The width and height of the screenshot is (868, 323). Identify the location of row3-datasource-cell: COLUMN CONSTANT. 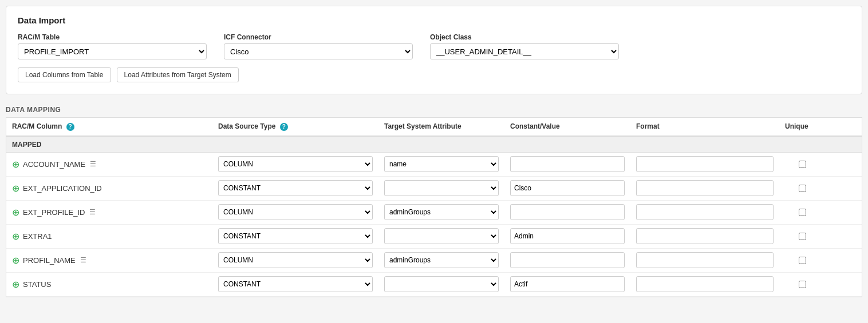
(295, 212).